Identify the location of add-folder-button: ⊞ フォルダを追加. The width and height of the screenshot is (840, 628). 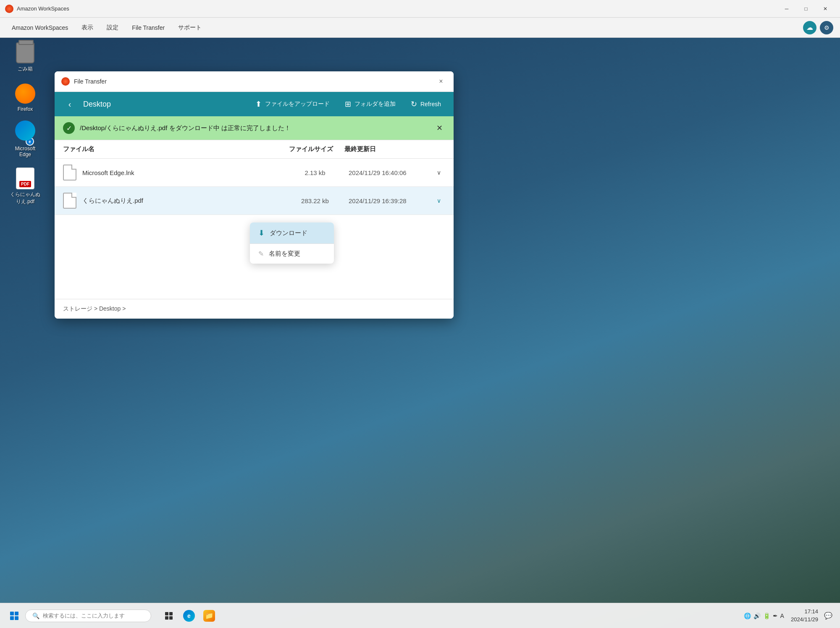
(370, 104).